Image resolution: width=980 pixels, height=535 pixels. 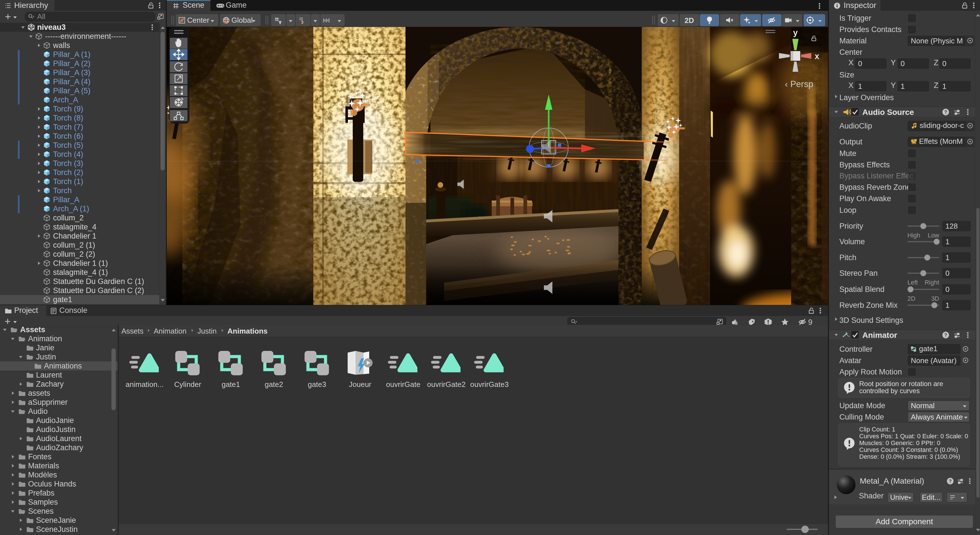 What do you see at coordinates (795, 33) in the screenshot?
I see `svg-text: y` at bounding box center [795, 33].